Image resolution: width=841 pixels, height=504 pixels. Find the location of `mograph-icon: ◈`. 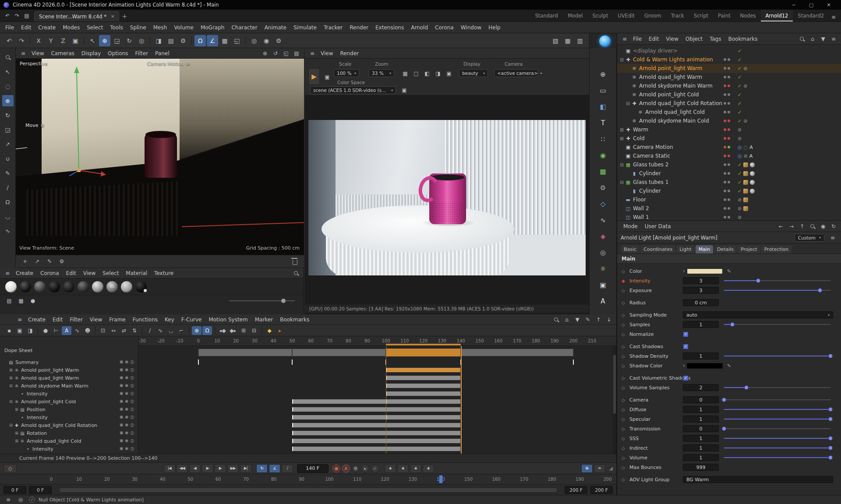

mograph-icon: ◈ is located at coordinates (603, 236).